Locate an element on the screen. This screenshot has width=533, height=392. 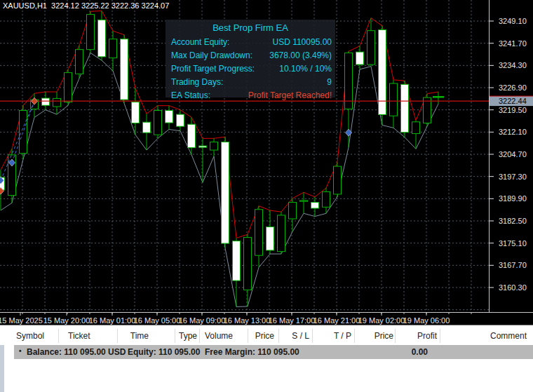
svg-text: 3175.10 is located at coordinates (513, 243).